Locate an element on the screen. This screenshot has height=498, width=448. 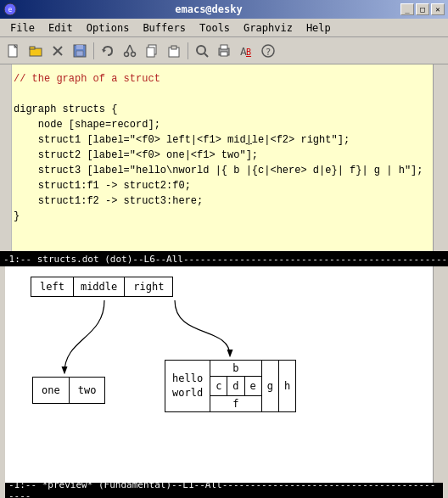
toolbar: AB ? is located at coordinates (224, 51).